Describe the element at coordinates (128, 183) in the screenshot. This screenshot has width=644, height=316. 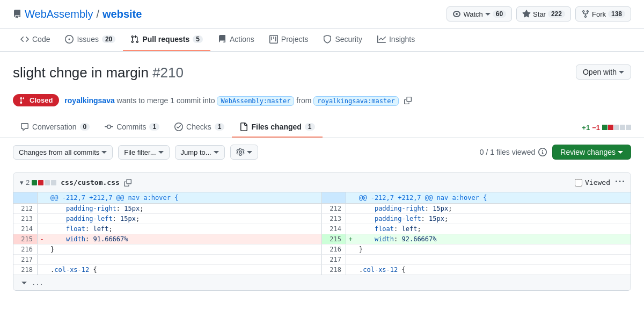
I see `copy-filename-icon` at that location.